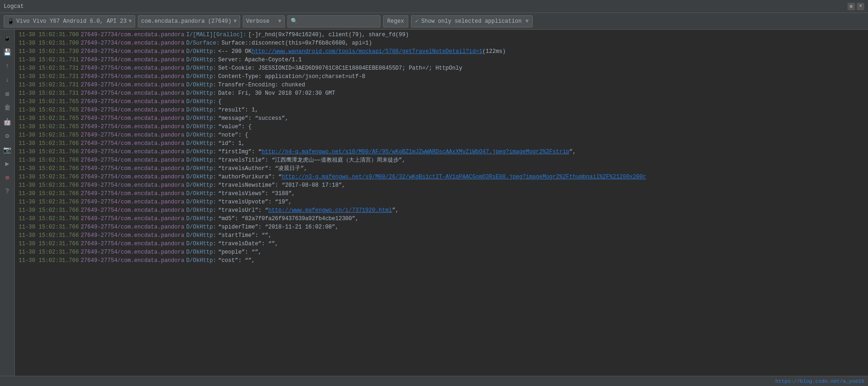 The width and height of the screenshot is (868, 386). Describe the element at coordinates (7, 191) in the screenshot. I see `sidebar-help-icon: ?` at that location.